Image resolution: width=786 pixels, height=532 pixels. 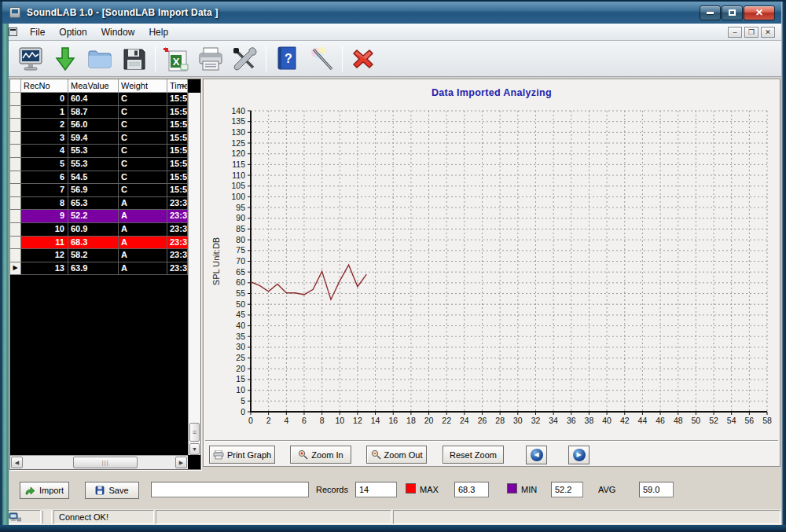 I want to click on vscroll-down-arrow: ▼, so click(x=195, y=449).